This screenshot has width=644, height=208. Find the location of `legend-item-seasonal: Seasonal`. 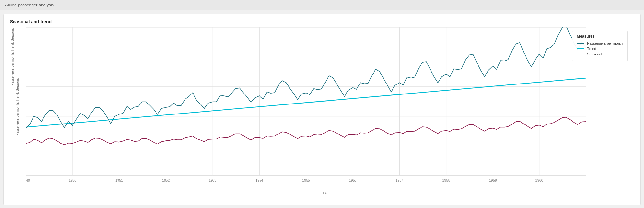

legend-item-seasonal: Seasonal is located at coordinates (600, 54).